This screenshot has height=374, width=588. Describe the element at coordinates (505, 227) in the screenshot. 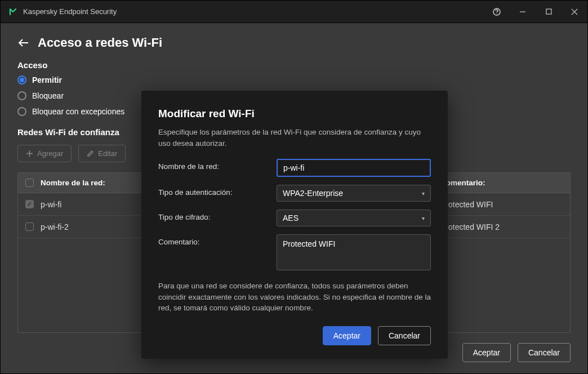

I see `row-comment: Protected WIFI 2` at that location.